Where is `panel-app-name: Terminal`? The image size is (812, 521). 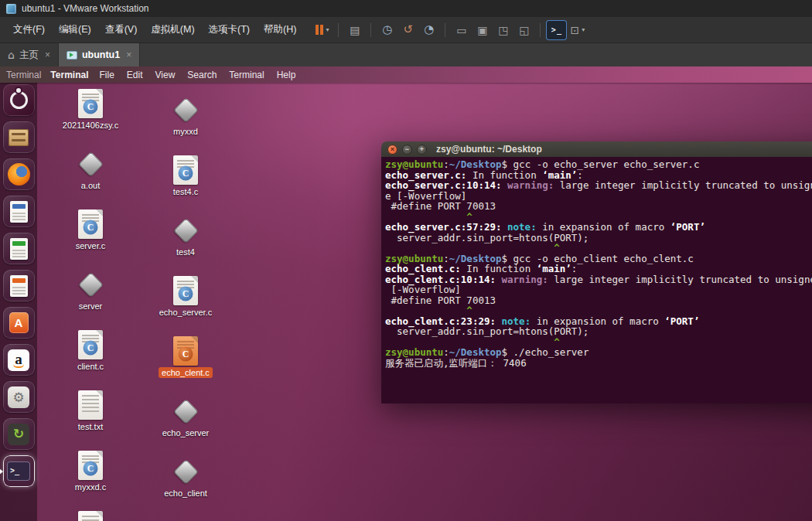 panel-app-name: Terminal is located at coordinates (70, 75).